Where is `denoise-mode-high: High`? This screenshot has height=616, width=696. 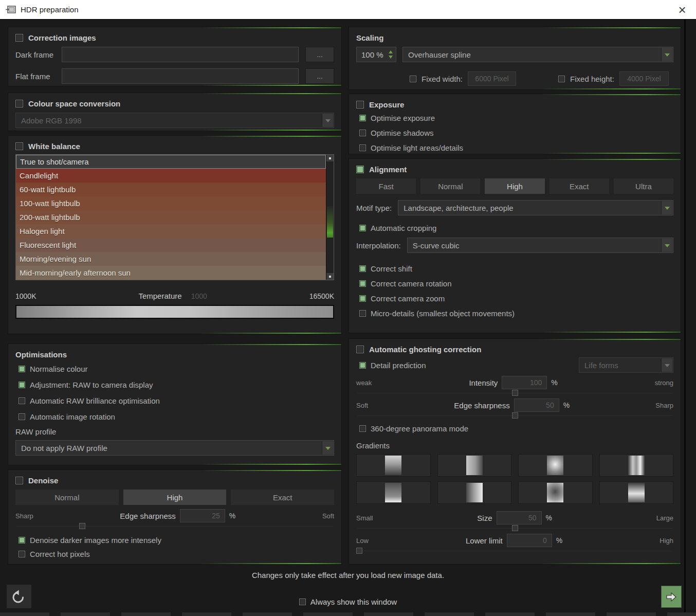
denoise-mode-high: High is located at coordinates (175, 497).